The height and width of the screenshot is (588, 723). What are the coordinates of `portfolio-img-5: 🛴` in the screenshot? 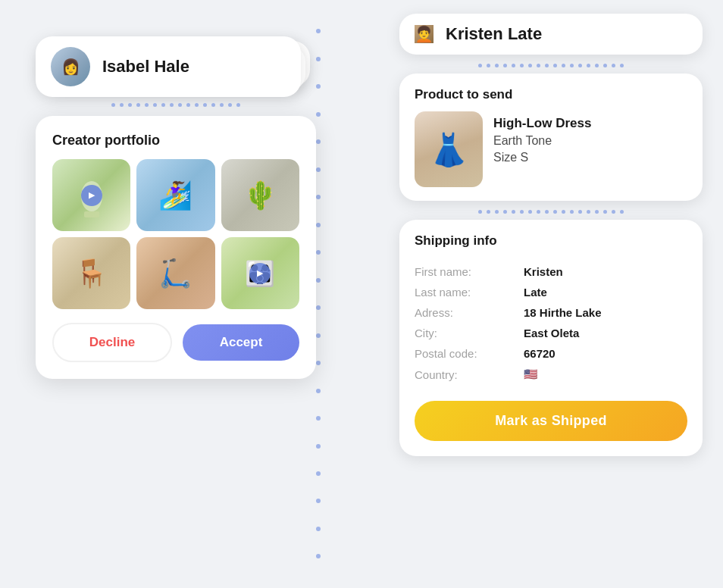 It's located at (176, 273).